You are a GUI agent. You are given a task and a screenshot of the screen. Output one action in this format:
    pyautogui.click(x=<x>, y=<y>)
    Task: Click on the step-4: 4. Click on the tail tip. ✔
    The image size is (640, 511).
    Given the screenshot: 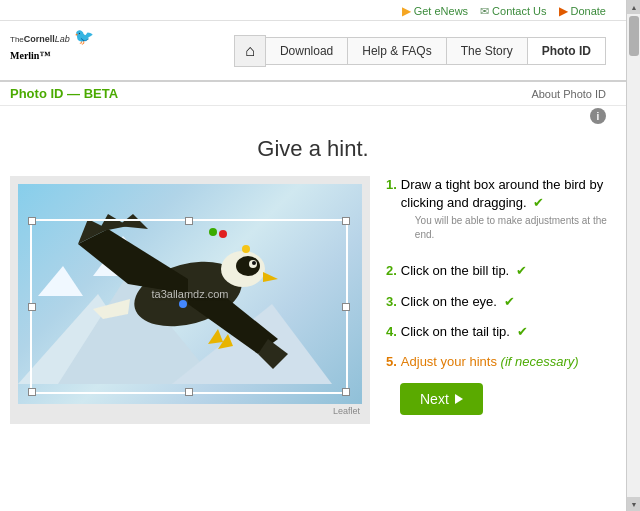 What is the action you would take?
    pyautogui.click(x=501, y=332)
    